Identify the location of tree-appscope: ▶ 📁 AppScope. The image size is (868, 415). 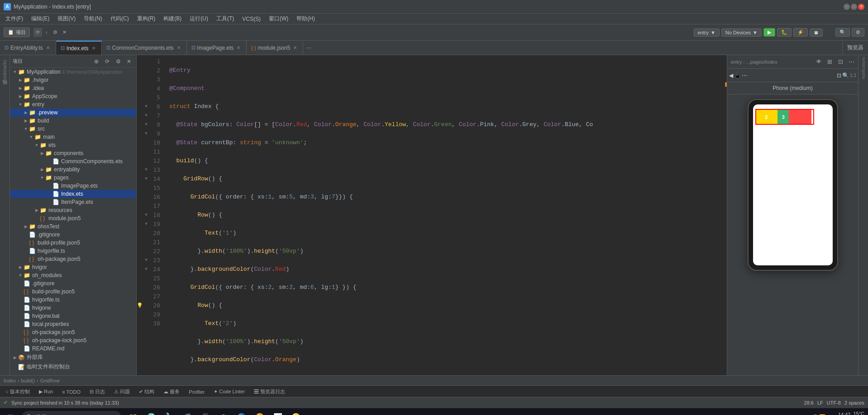
(73, 96).